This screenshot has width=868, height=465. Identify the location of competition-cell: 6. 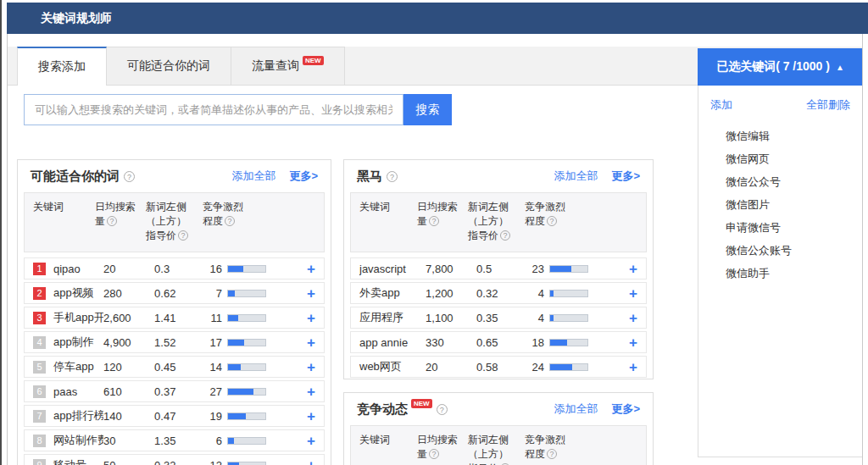
(256, 440).